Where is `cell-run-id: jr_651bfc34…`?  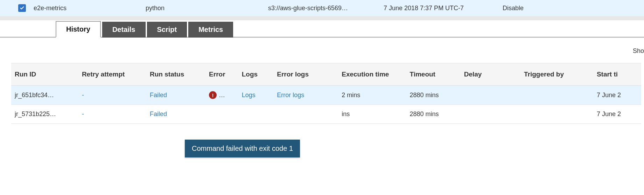 cell-run-id: jr_651bfc34… is located at coordinates (45, 95).